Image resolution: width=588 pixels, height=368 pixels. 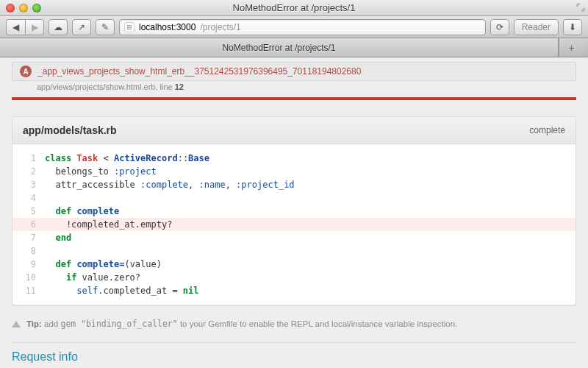 What do you see at coordinates (51, 324) in the screenshot?
I see `tip-before: add` at bounding box center [51, 324].